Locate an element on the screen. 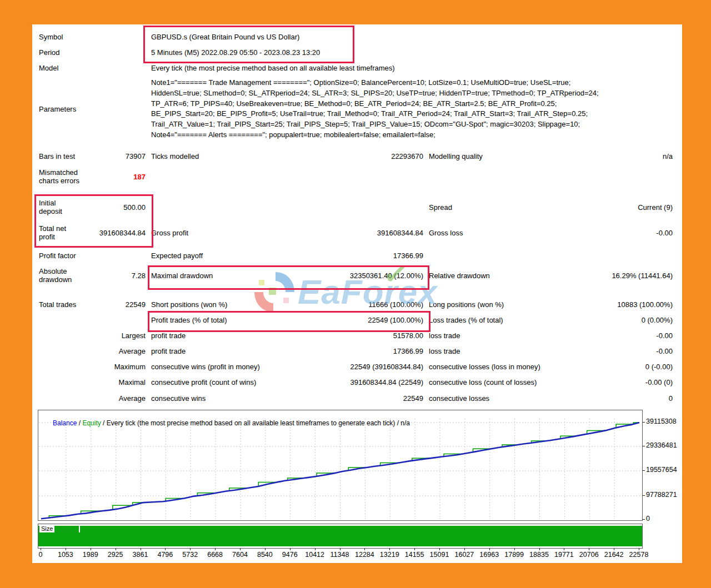 The height and width of the screenshot is (588, 711). y-axis-label: 97788271 is located at coordinates (662, 495).